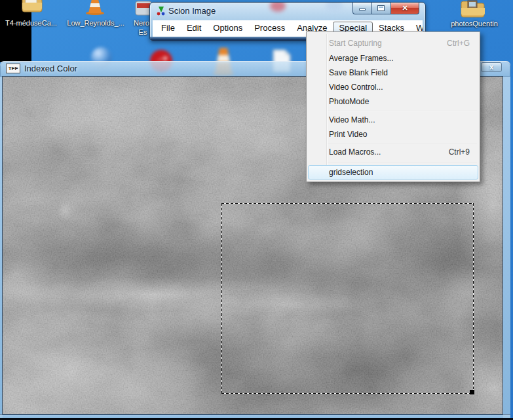  Describe the element at coordinates (355, 43) in the screenshot. I see `menu-item-label: Start Capturing` at that location.